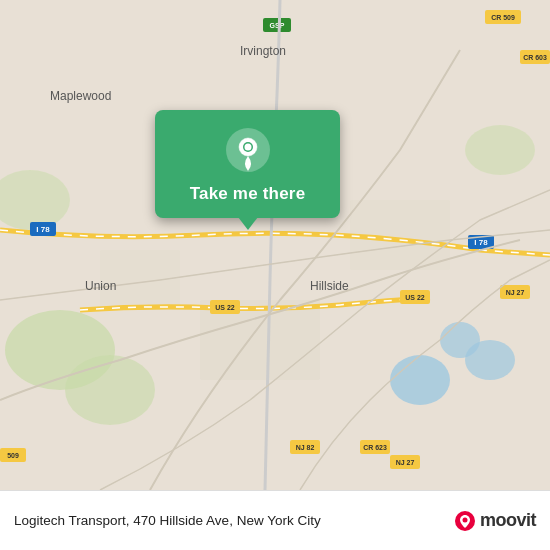 Image resolution: width=550 pixels, height=550 pixels. I want to click on svg-text: 509, so click(13, 456).